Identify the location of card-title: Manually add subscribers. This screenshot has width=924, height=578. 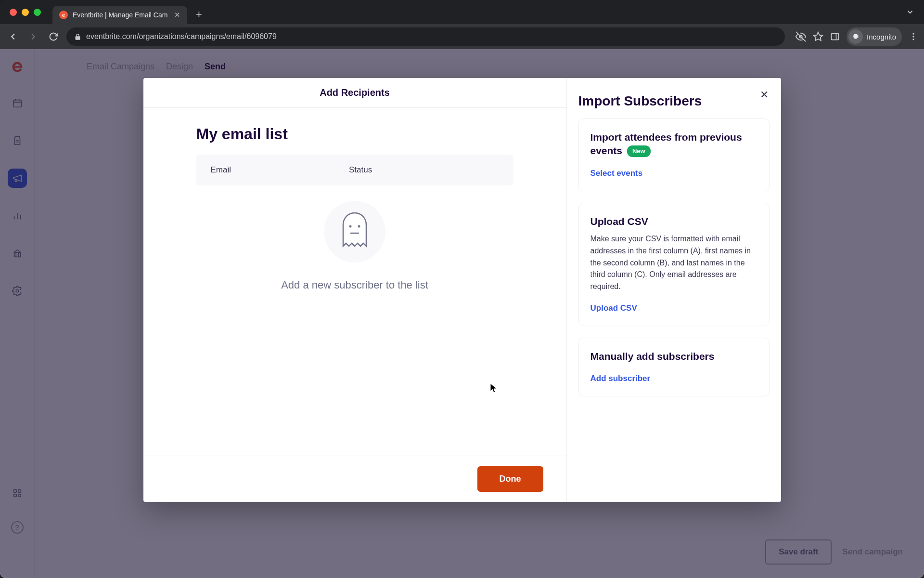
(674, 356).